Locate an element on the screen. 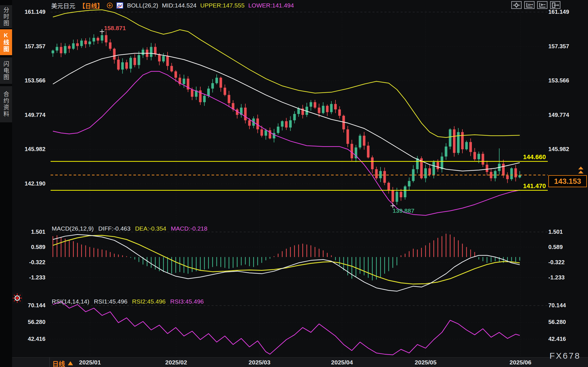 This screenshot has height=367, width=588. support-level-label: 141.470 is located at coordinates (535, 186).